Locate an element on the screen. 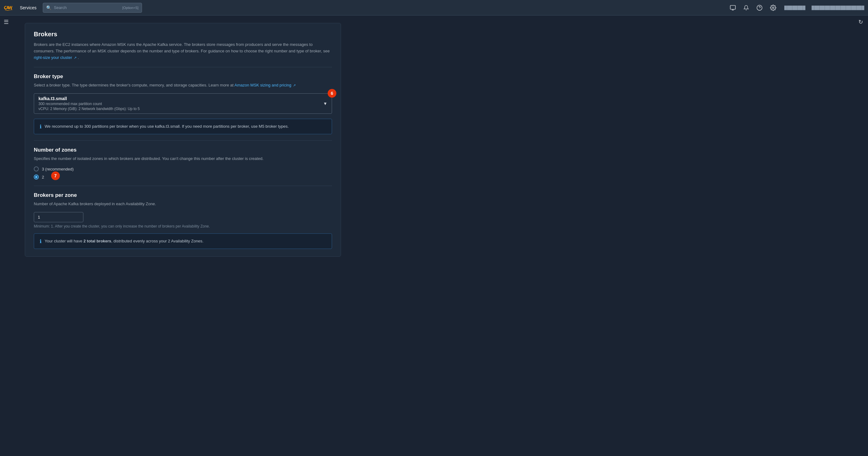 This screenshot has height=456, width=868. total-brokers-info-text: Your cluster will have 2 total brokers, … is located at coordinates (124, 241).